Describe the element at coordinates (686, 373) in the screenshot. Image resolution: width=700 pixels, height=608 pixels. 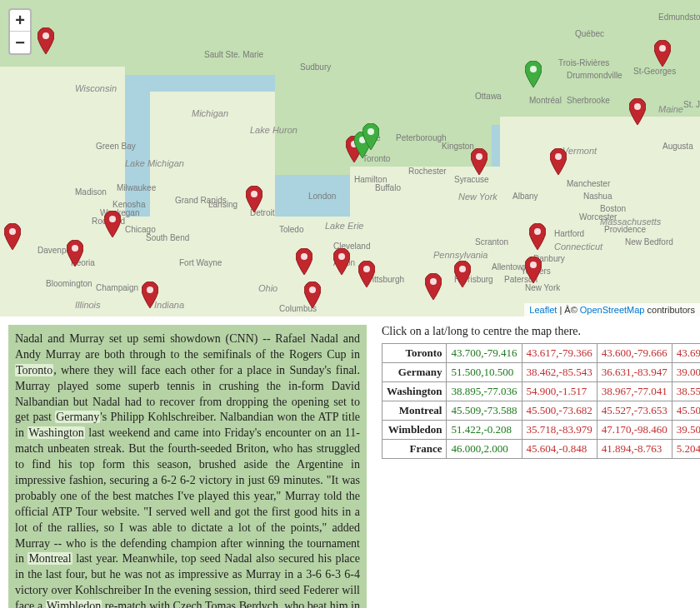
I see `candidate-coord-cell: 39.003,-82` at that location.